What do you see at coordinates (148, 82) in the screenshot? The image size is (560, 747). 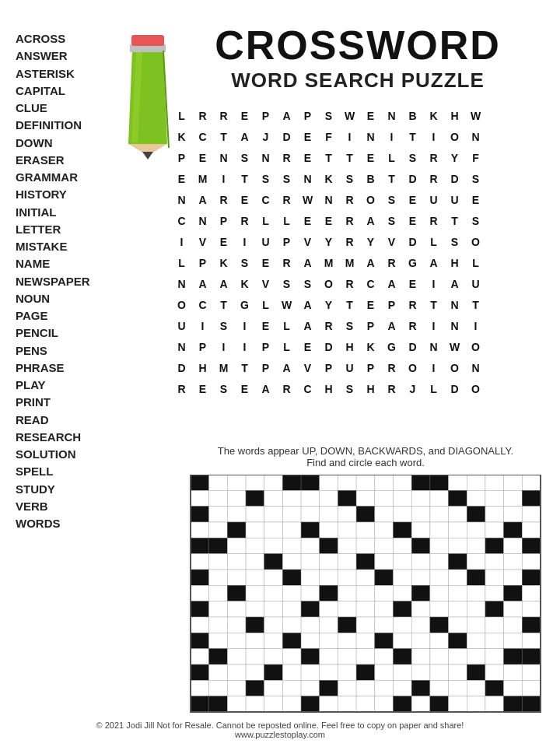 I see `pencil-icon` at bounding box center [148, 82].